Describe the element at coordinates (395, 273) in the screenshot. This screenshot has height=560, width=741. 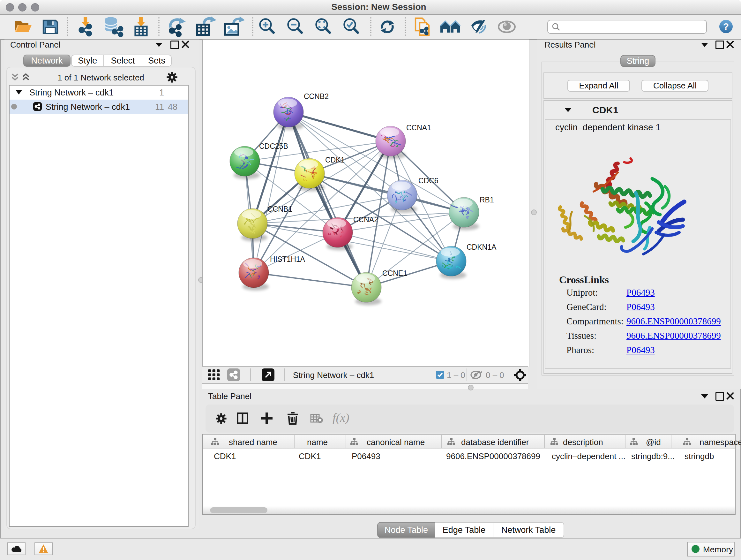
I see `svg-text: CCNE1` at that location.